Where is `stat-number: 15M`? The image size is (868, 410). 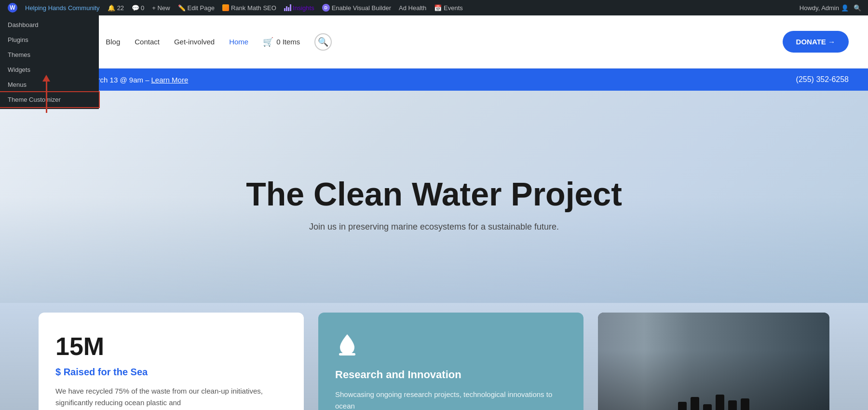 stat-number: 15M is located at coordinates (171, 346).